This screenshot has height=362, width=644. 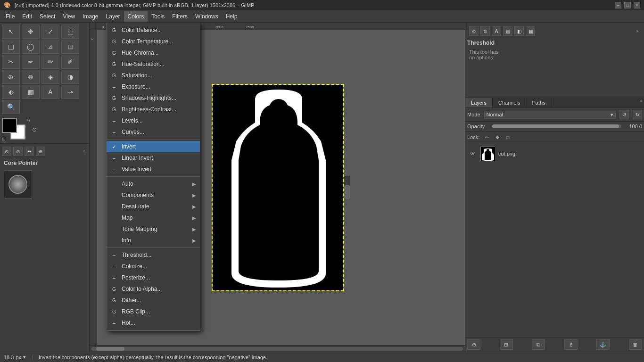 I want to click on restore-button: □, so click(x=627, y=5).